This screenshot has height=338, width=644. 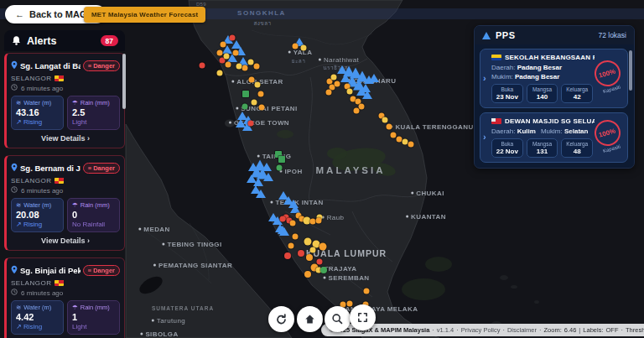 What do you see at coordinates (144, 15) in the screenshot?
I see `met-forecast-button: MET Malaysia Weather Forecast` at bounding box center [144, 15].